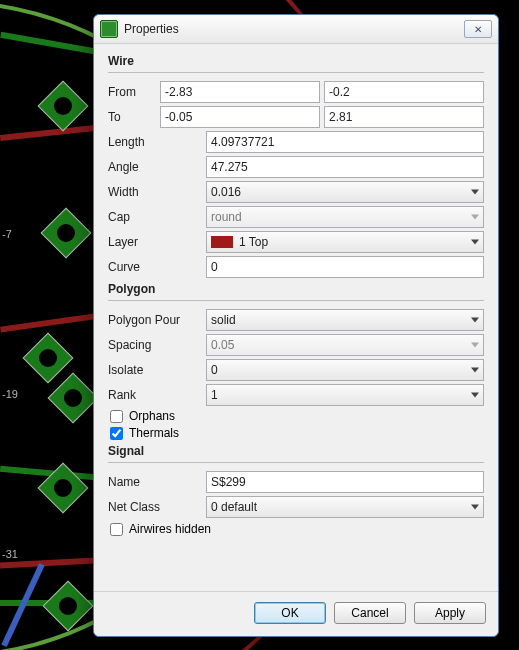  What do you see at coordinates (450, 613) in the screenshot?
I see `apply-button: Apply` at bounding box center [450, 613].